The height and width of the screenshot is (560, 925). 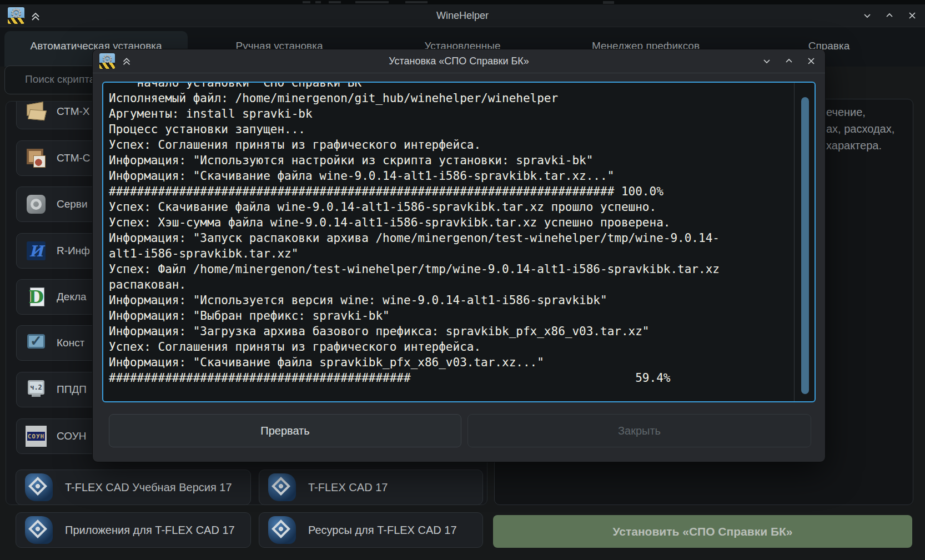 I want to click on console-log-line: начало установки "СПО Справки БК", so click(x=450, y=86).